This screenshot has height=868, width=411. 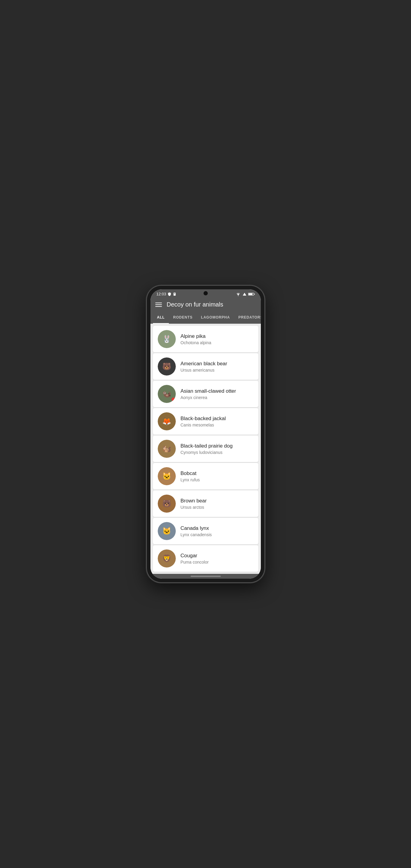 What do you see at coordinates (206, 305) in the screenshot?
I see `app-bar: Decoy on fur animals` at bounding box center [206, 305].